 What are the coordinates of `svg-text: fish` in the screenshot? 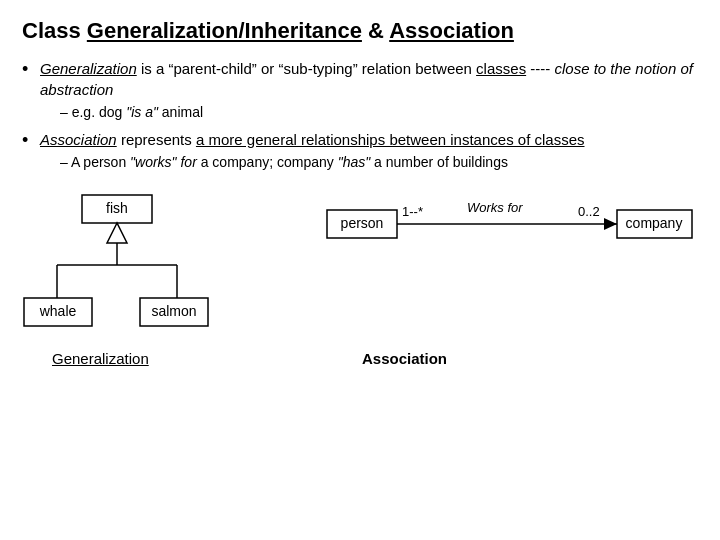 It's located at (117, 208).